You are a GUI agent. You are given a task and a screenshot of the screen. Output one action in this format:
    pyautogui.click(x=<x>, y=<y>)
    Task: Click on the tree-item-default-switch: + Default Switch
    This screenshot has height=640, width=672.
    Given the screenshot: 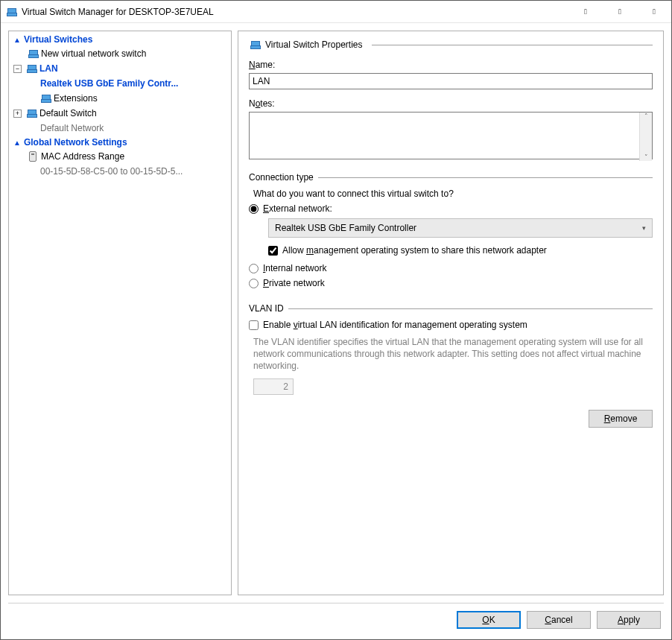 What is the action you would take?
    pyautogui.click(x=120, y=113)
    